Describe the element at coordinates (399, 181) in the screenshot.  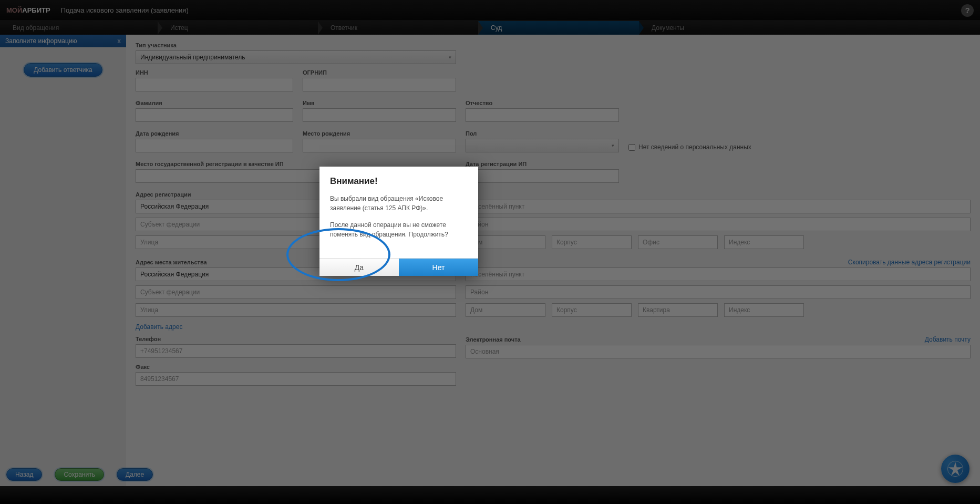
I see `modal-title: Внимание!` at that location.